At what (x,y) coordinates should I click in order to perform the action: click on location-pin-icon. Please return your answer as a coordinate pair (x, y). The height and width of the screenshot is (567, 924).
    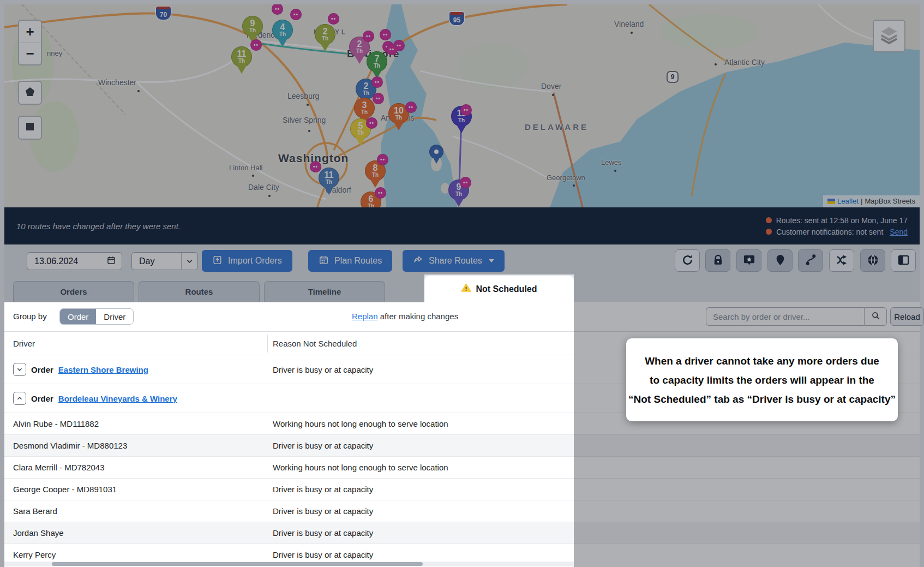
    Looking at the image, I should click on (780, 261).